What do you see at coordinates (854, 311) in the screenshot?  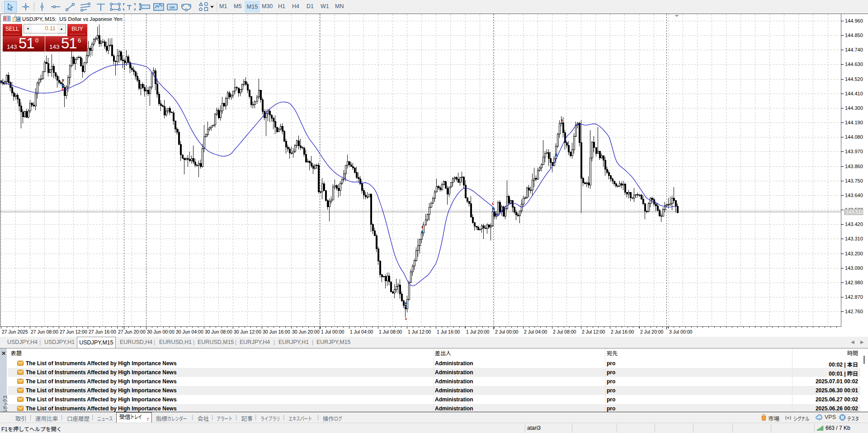 I see `svg-text: 142.760` at bounding box center [854, 311].